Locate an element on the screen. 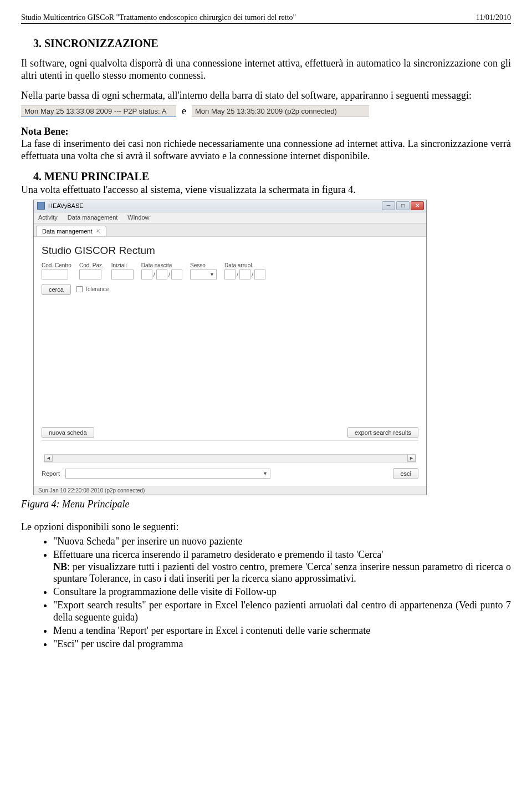  section-4-intro: Una volta effettuato l'accesso al sistem… is located at coordinates (266, 190).